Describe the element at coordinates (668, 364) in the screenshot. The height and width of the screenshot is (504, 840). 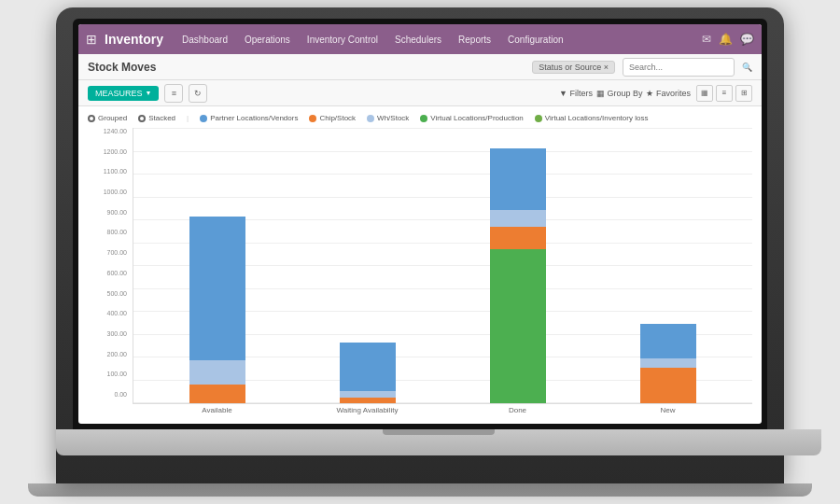
I see `bar-new` at that location.